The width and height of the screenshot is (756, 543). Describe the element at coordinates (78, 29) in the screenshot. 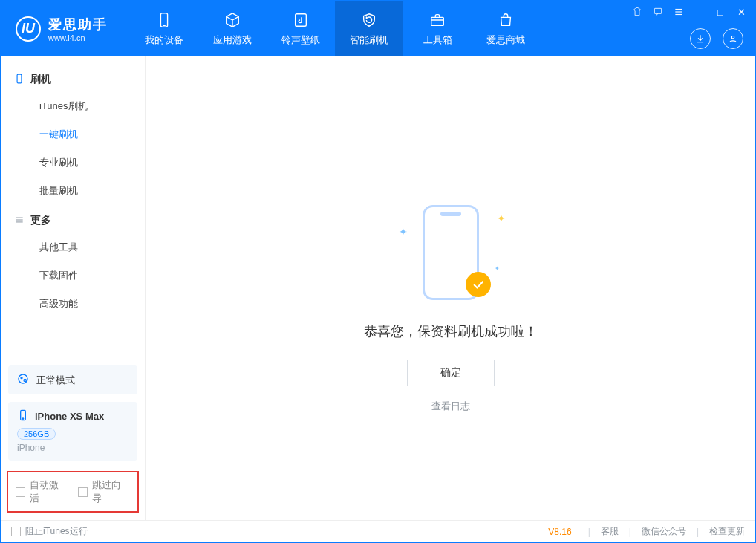

I see `brand-text: 爱思助手 www.i4.cn` at that location.